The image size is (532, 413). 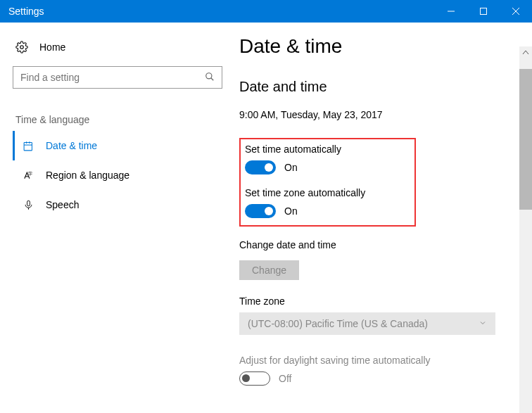 What do you see at coordinates (118, 77) in the screenshot?
I see `search-box` at bounding box center [118, 77].